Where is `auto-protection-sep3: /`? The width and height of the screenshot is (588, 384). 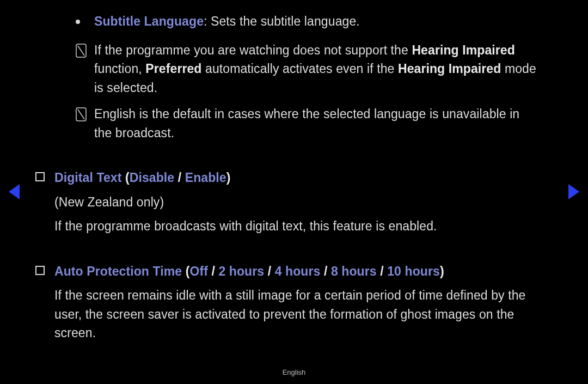
auto-protection-sep3: / is located at coordinates (326, 271).